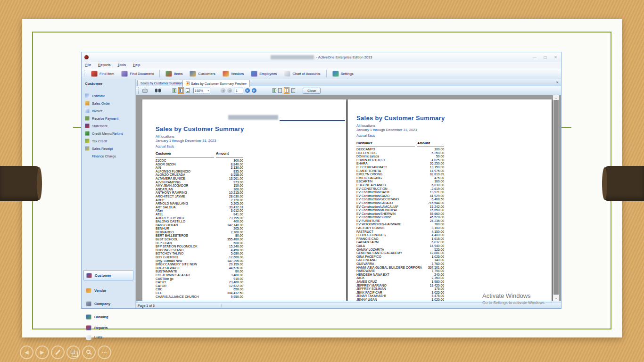 Image resolution: width=644 pixels, height=362 pixels. What do you see at coordinates (108, 141) in the screenshot?
I see `sidebar-item-tax-credit: Tax Credit` at bounding box center [108, 141].